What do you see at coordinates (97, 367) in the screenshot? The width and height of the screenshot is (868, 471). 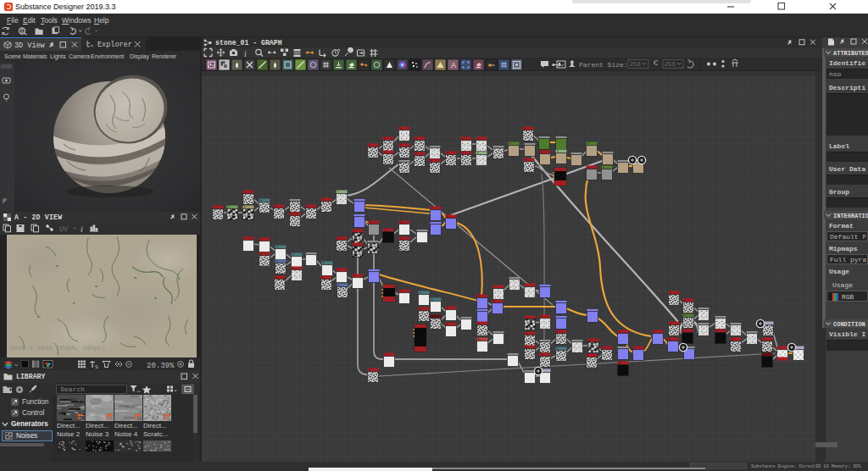 I see `svg-text: S` at bounding box center [97, 367].